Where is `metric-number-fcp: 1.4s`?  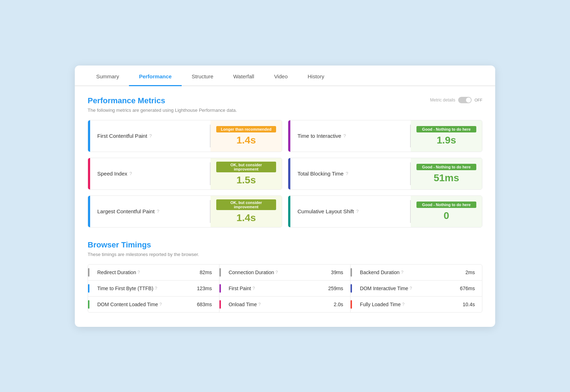 metric-number-fcp: 1.4s is located at coordinates (247, 140).